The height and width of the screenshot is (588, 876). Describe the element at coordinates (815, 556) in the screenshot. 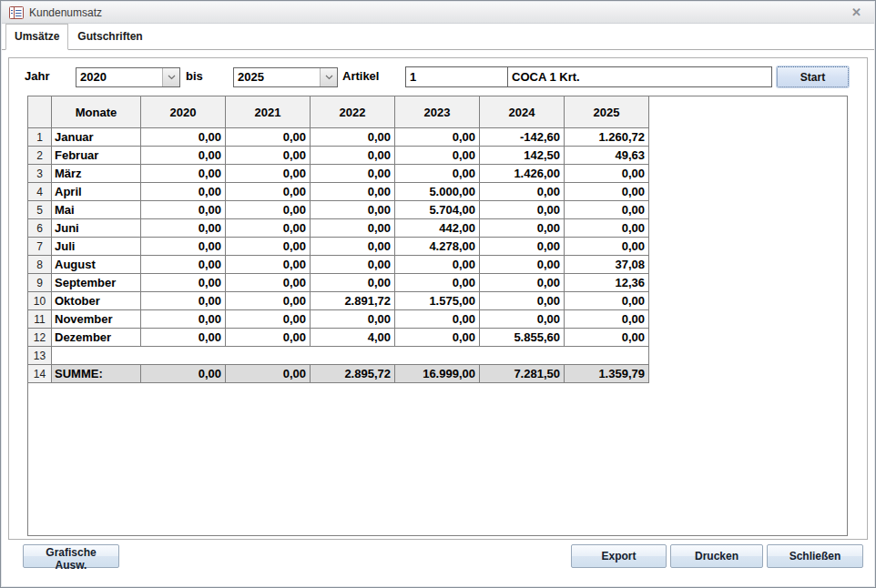

I see `schliessen-button: Schließen` at that location.